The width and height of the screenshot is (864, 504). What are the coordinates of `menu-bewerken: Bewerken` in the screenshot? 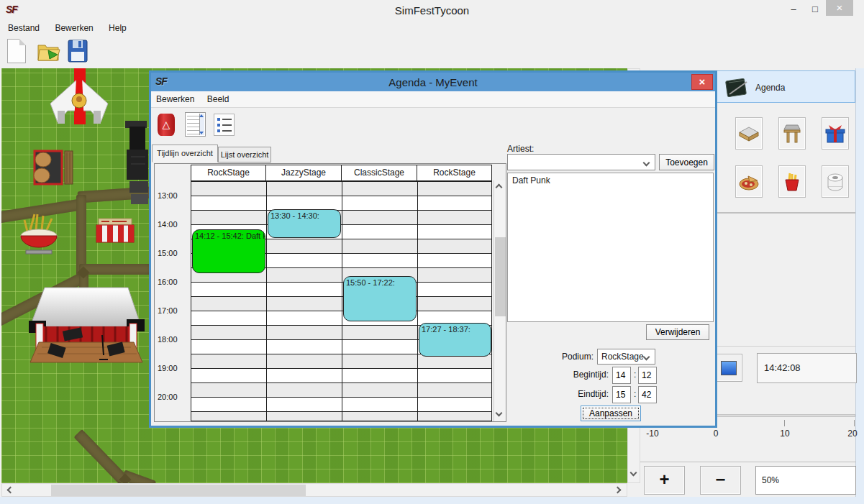 It's located at (73, 27).